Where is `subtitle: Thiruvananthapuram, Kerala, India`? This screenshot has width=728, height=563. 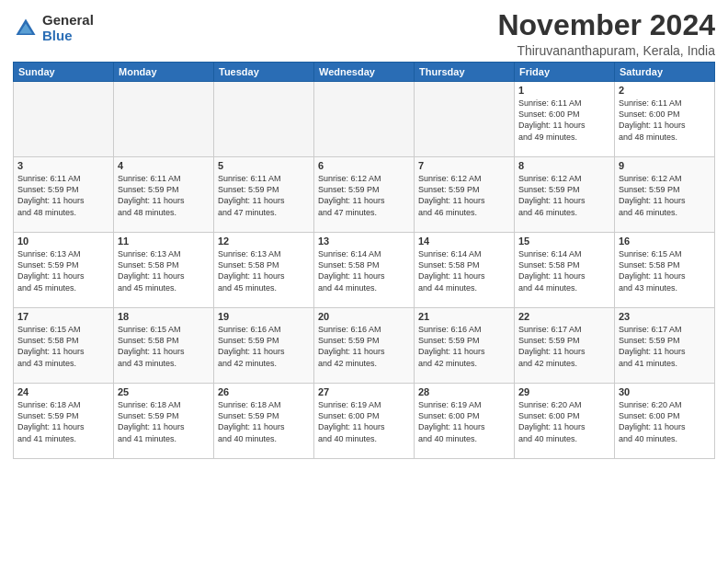 subtitle: Thiruvananthapuram, Kerala, India is located at coordinates (607, 51).